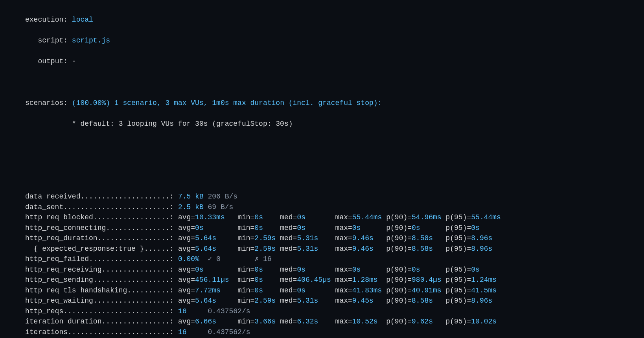 This screenshot has width=644, height=338. What do you see at coordinates (322, 280) in the screenshot?
I see `metric-http-req-sending: http_req_sending..................: avg=…` at bounding box center [322, 280].